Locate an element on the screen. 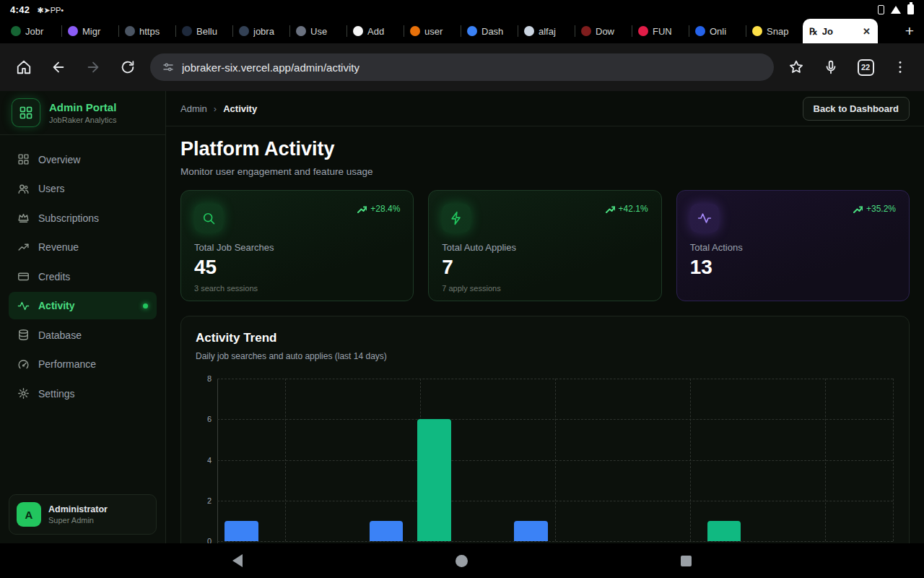  status-bar-right is located at coordinates (896, 9).